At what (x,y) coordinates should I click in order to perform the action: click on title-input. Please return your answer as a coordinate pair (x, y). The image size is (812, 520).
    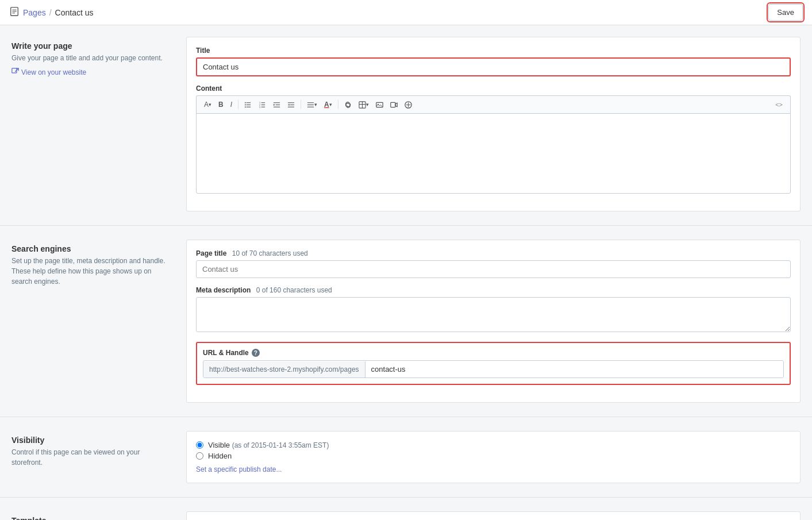
    Looking at the image, I should click on (493, 67).